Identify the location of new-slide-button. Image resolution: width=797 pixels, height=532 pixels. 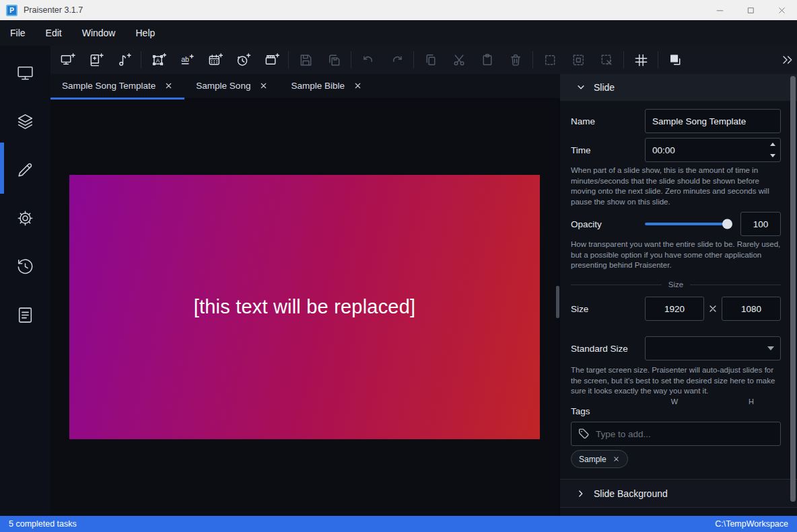
(67, 60).